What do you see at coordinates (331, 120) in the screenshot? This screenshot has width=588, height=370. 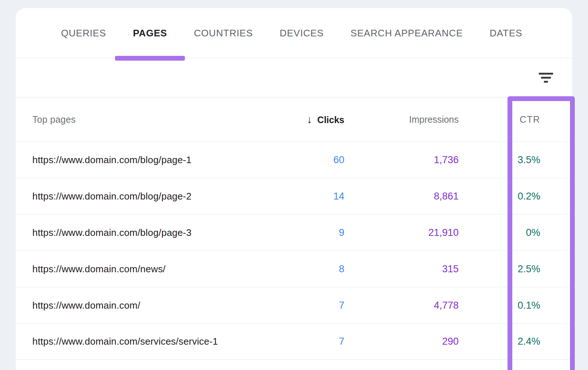 I see `column-header-clicks-label: Clicks` at bounding box center [331, 120].